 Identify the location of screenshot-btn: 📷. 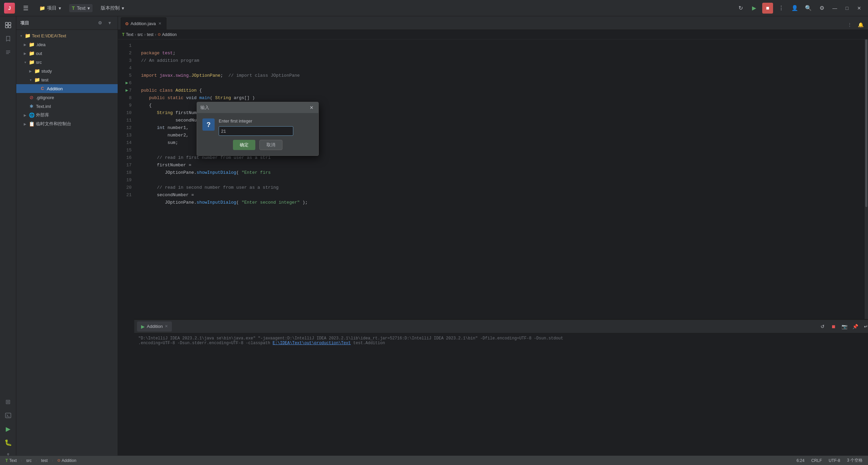
(844, 327).